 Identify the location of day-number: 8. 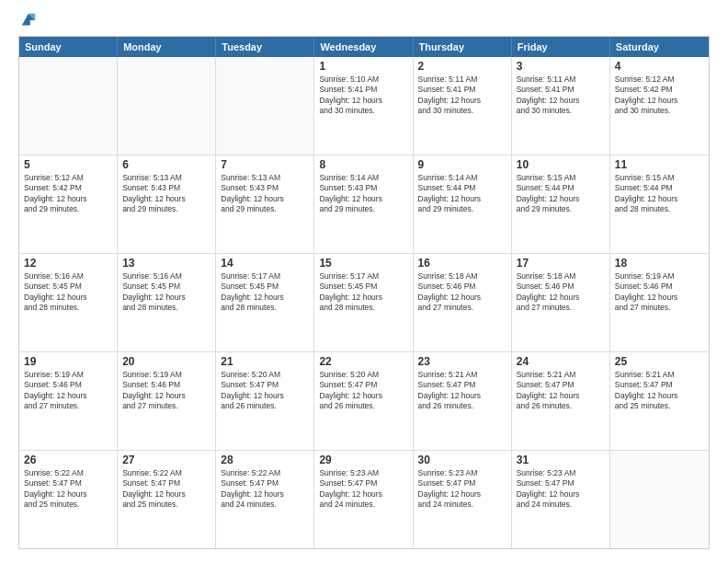
(363, 165).